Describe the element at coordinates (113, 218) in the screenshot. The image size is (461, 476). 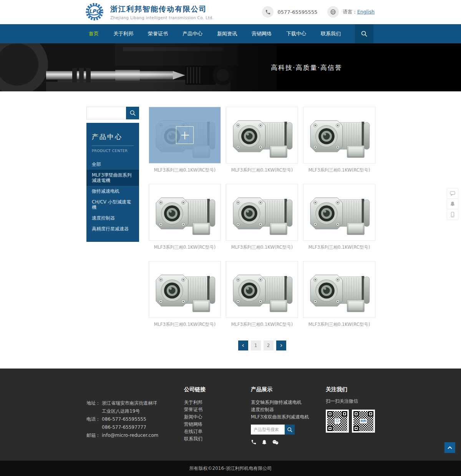
I see `category-speed-controller: 速度控制器` at that location.